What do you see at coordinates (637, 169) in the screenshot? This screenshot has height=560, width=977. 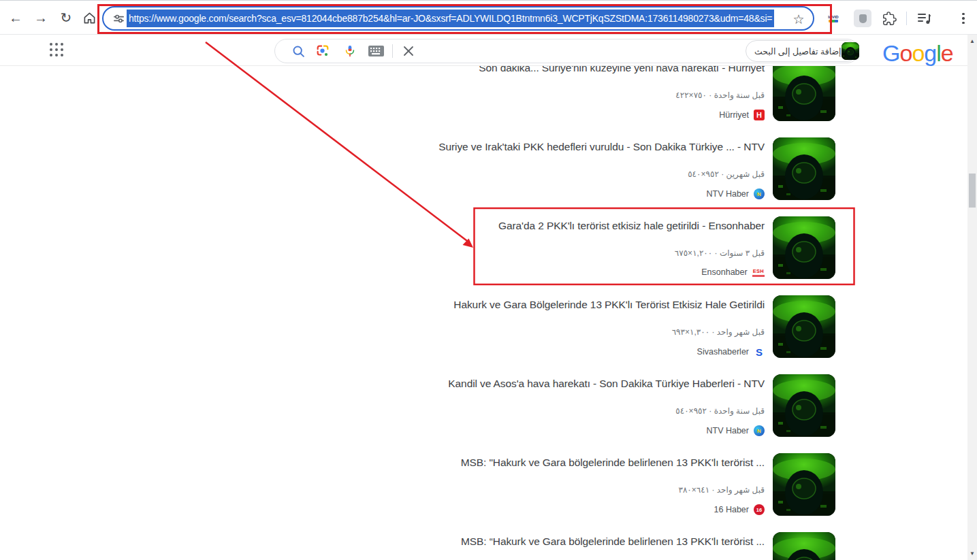 I see `result-row: Suriye ve Irak'taki PKK hedefleri vuruld…` at bounding box center [637, 169].